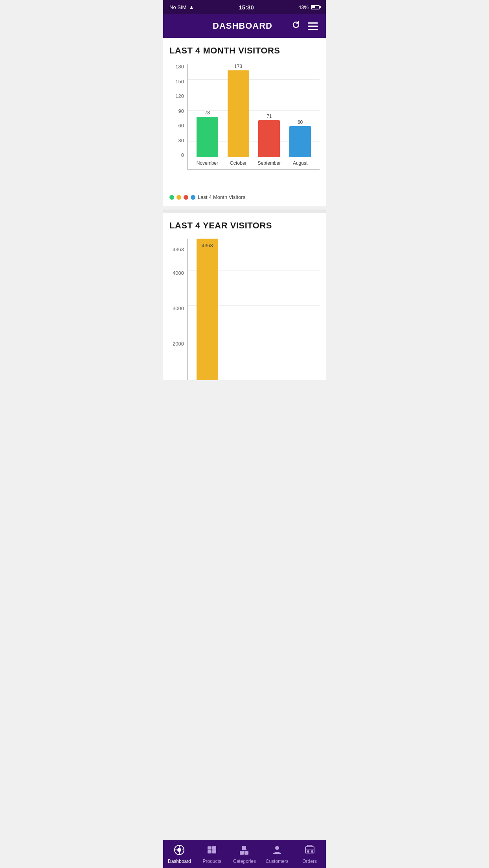 Image resolution: width=489 pixels, height=868 pixels. Describe the element at coordinates (244, 26) in the screenshot. I see `header: DASHBOARD` at that location.